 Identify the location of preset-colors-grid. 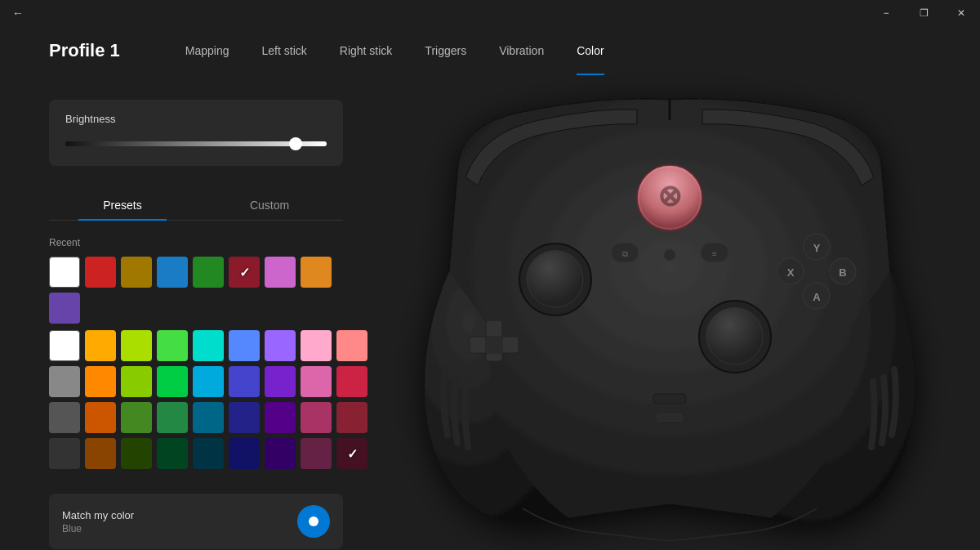
(196, 400).